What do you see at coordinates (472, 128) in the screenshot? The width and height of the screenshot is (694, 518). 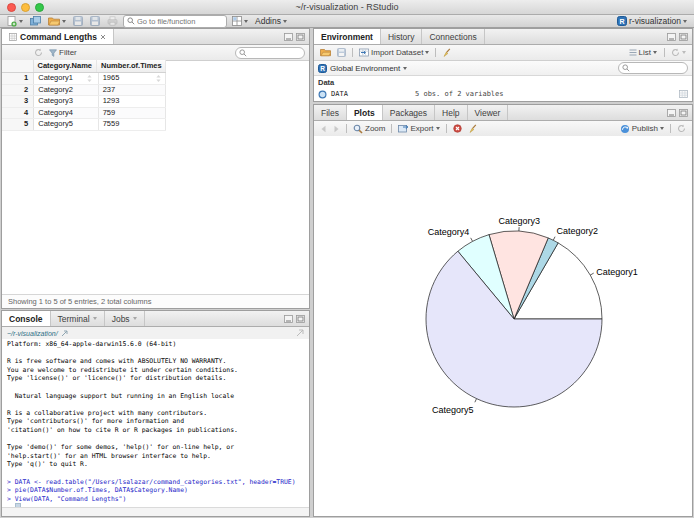 I see `broom-icon` at bounding box center [472, 128].